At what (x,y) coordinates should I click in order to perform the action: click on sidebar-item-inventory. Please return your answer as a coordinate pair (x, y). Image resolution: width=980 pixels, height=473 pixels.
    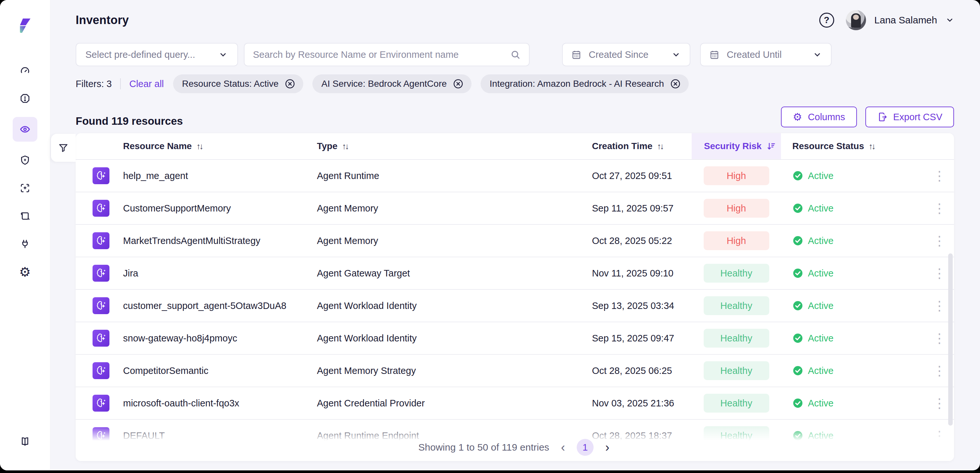
    Looking at the image, I should click on (25, 129).